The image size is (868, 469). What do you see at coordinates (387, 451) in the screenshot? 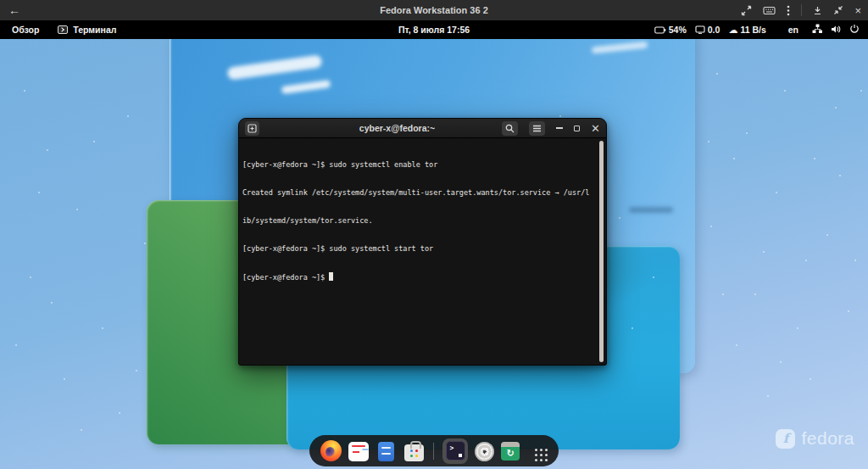
I see `files-icon` at bounding box center [387, 451].